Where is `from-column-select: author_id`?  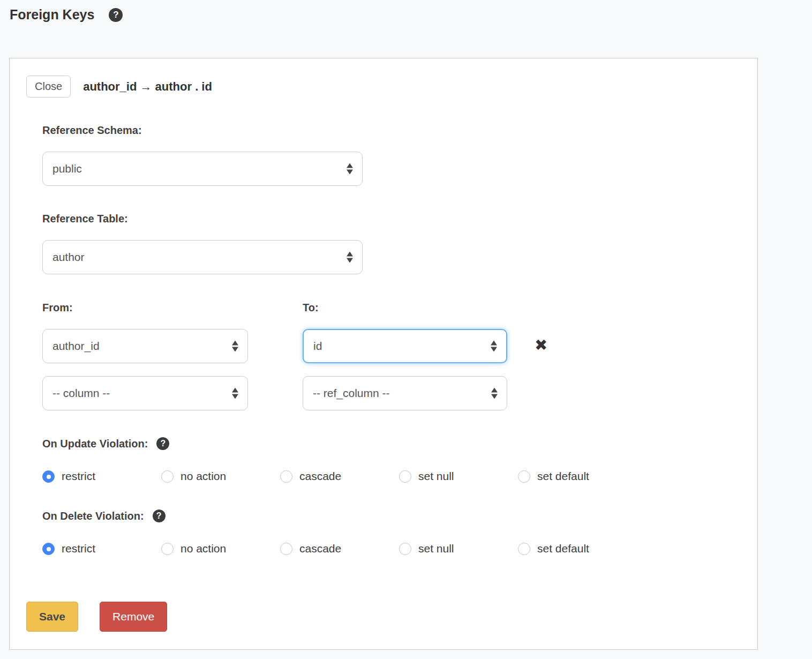 from-column-select: author_id is located at coordinates (145, 346).